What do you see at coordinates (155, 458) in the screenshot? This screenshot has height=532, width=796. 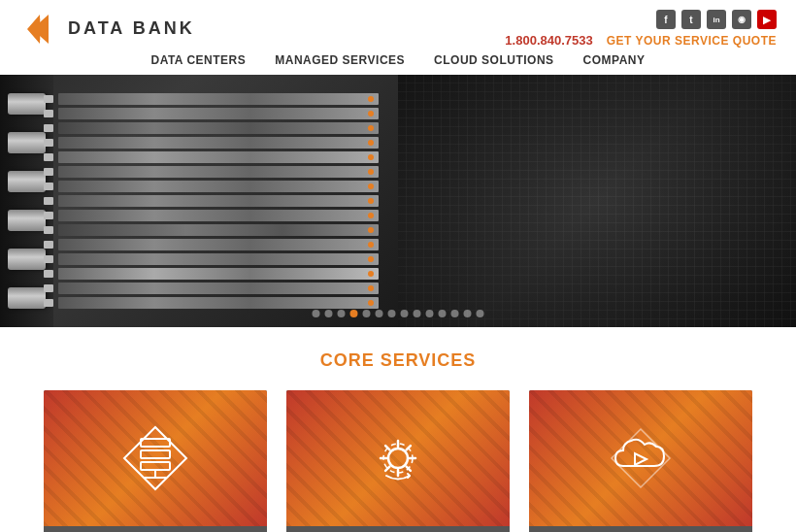 I see `data-centers-icon-area` at bounding box center [155, 458].